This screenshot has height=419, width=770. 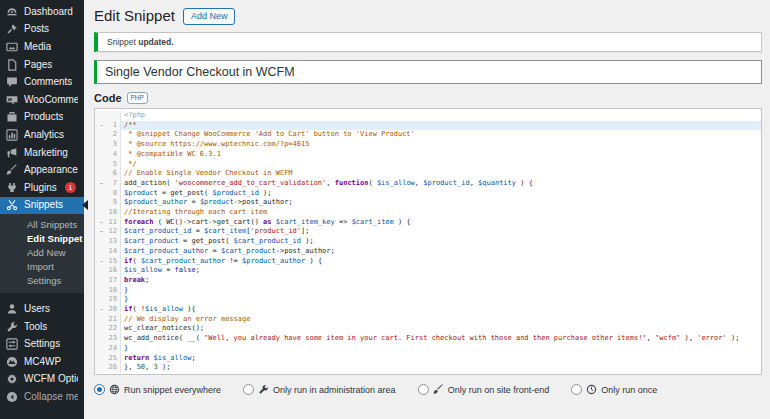 What do you see at coordinates (44, 135) in the screenshot?
I see `sidebar-item-label: Analytics` at bounding box center [44, 135].